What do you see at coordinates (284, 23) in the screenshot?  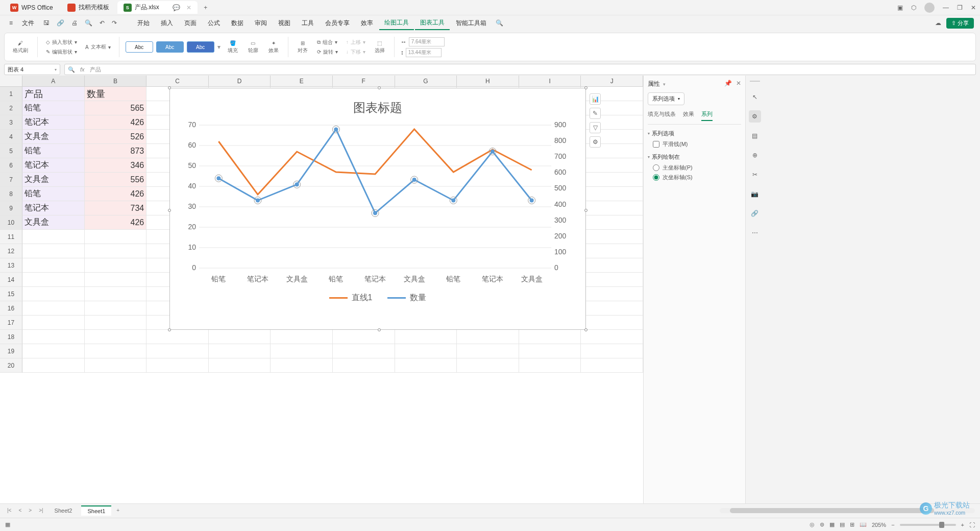 I see `menu-view: 视图` at bounding box center [284, 23].